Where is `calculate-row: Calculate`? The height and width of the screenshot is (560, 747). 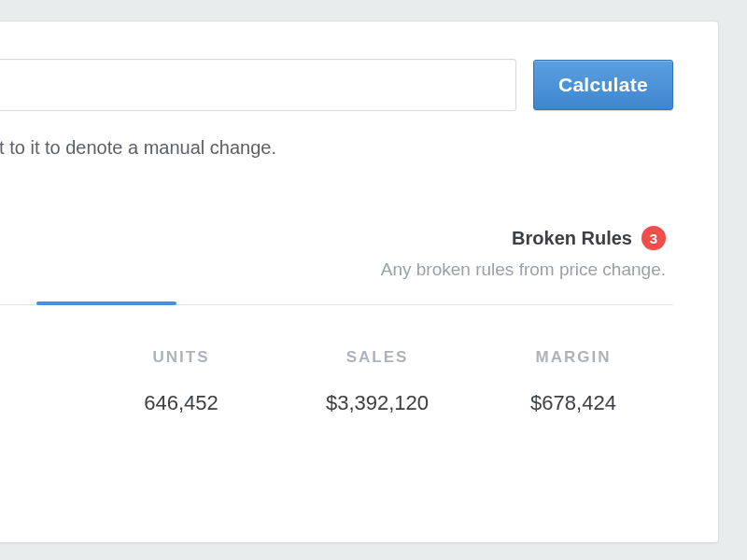 calculate-row: Calculate is located at coordinates (336, 85).